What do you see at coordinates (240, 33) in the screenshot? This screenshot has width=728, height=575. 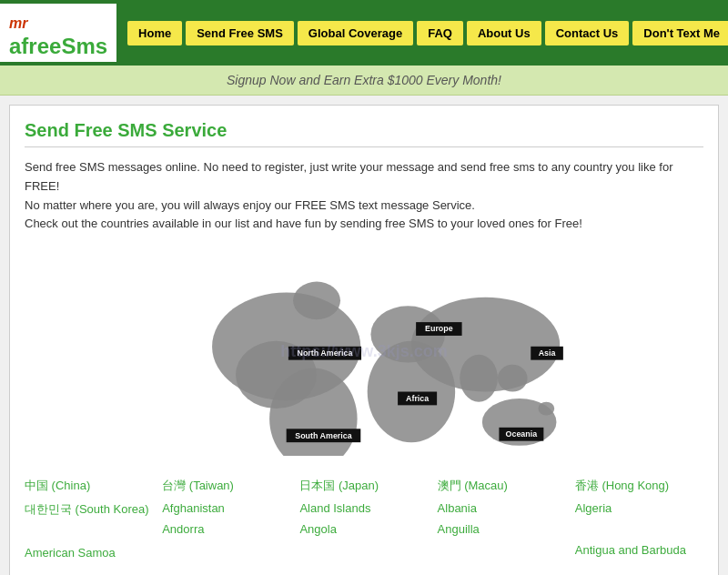 I see `nav-item-send-free-sms: Send Free SMS` at bounding box center [240, 33].